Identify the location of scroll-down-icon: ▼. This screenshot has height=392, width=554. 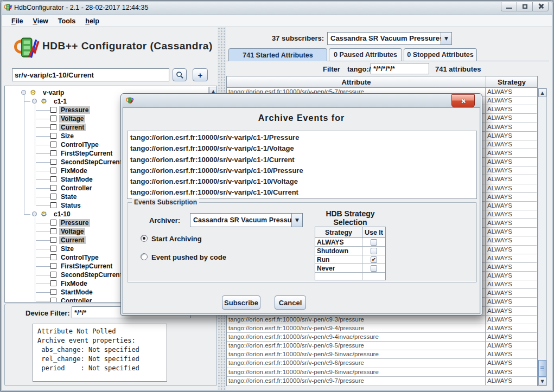
(543, 381).